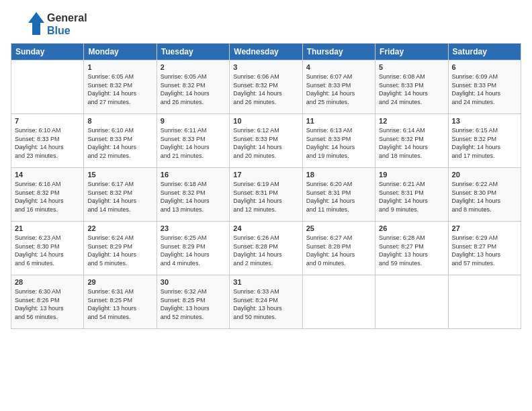 The height and width of the screenshot is (411, 532). What do you see at coordinates (339, 143) in the screenshot?
I see `day-info: Sunrise: 6:13 AM Sunset: 8:33 PM Dayligh…` at bounding box center [339, 143].